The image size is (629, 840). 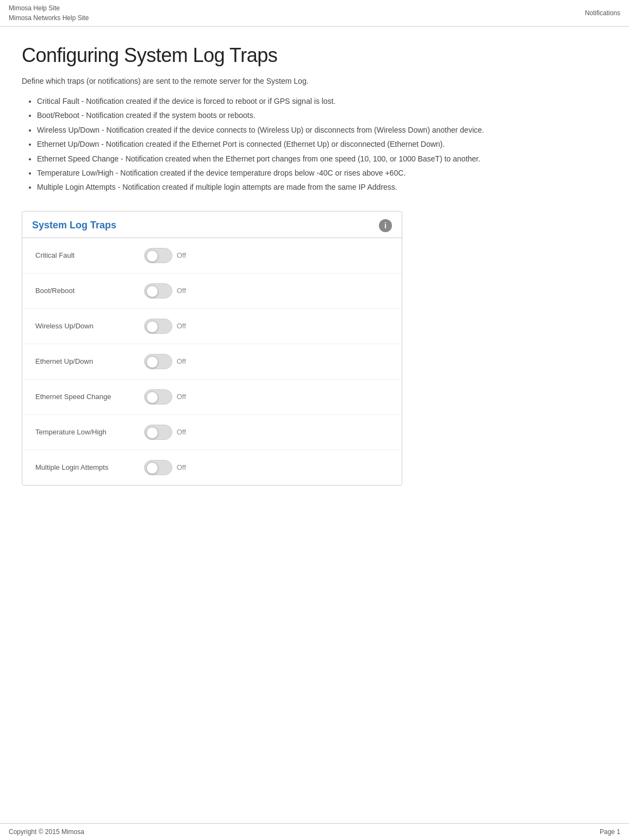 I want to click on page-title: Configuring System Log Traps, so click(x=314, y=55).